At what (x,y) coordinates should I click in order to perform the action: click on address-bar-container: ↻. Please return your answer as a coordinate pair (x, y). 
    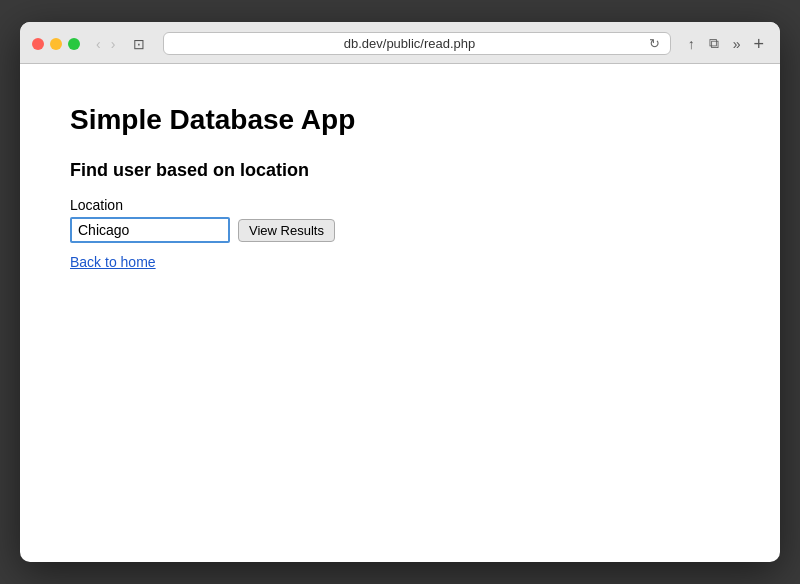
    Looking at the image, I should click on (416, 44).